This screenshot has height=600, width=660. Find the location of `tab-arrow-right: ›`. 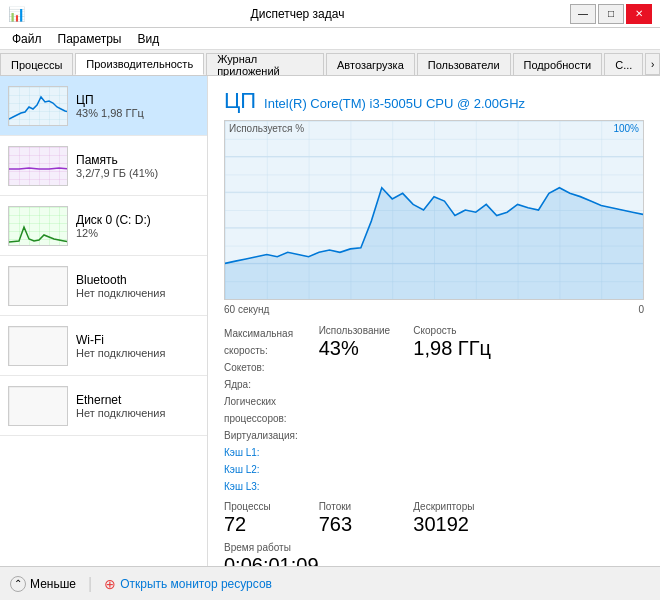

tab-arrow-right: › is located at coordinates (652, 64).